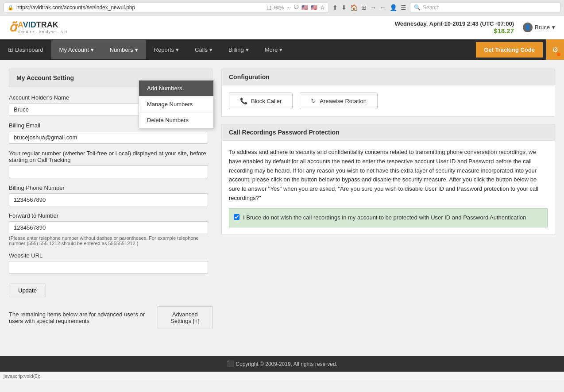 The height and width of the screenshot is (392, 564). I want to click on block-caller-label: Block Caller, so click(267, 101).